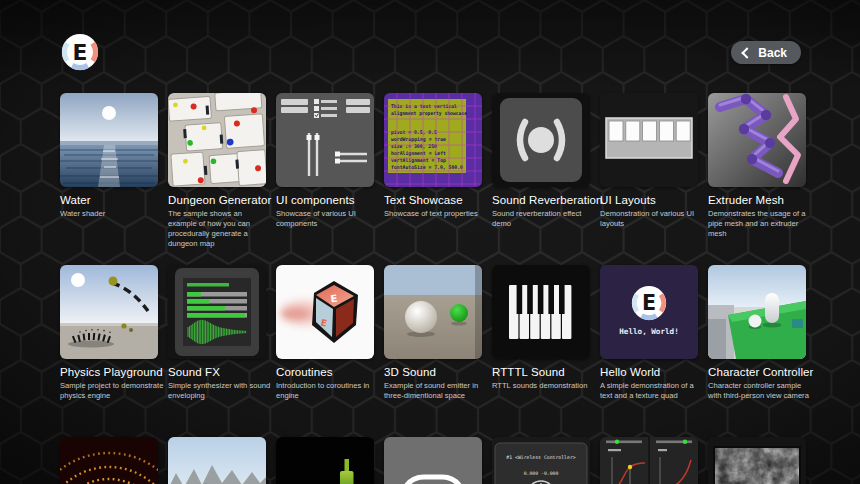 The image size is (860, 484). I want to click on card-title: Dungeon Generator, so click(217, 200).